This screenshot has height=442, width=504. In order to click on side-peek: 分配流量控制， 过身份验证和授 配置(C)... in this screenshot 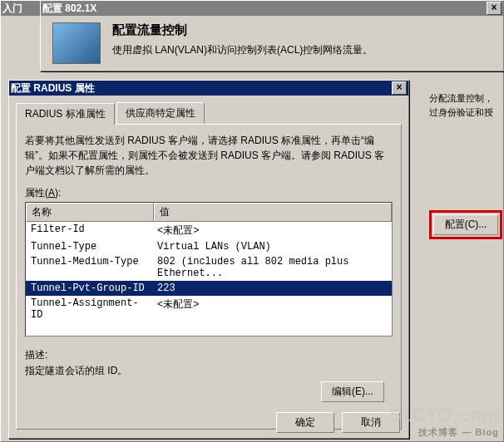, I will do `click(466, 165)`.